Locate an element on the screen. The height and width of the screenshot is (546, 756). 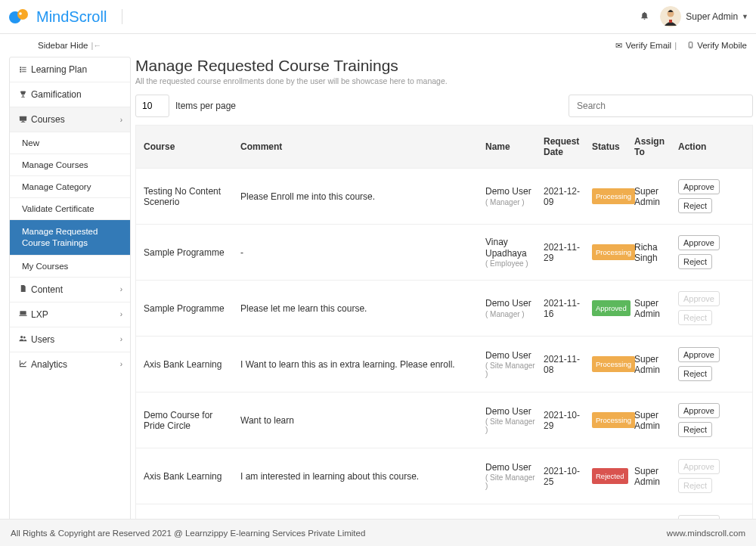
cell-date: 2021-10-29 is located at coordinates (565, 420).